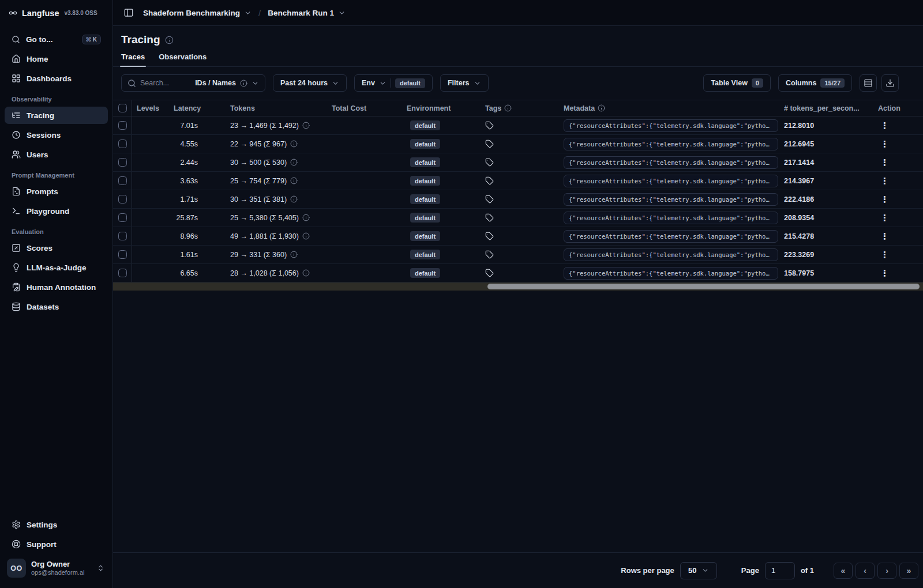  Describe the element at coordinates (518, 255) in the screenshot. I see `table-row: 1.61s 29 → 331 (Σ 360) default {"resourc…` at that location.